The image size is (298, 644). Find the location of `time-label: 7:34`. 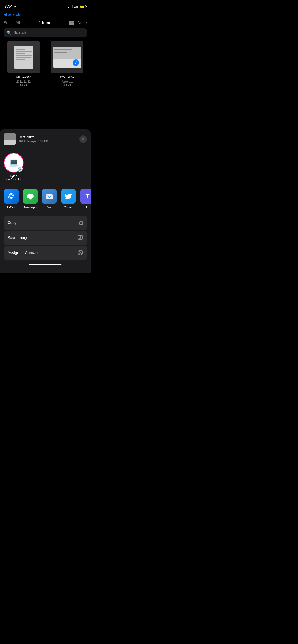

time-label: 7:34 is located at coordinates (9, 6).